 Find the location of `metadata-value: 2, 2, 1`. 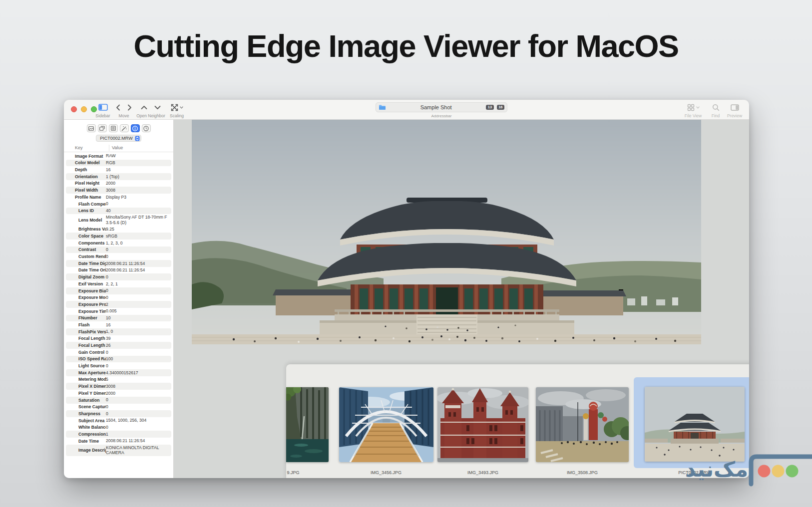

metadata-value: 2, 2, 1 is located at coordinates (137, 284).